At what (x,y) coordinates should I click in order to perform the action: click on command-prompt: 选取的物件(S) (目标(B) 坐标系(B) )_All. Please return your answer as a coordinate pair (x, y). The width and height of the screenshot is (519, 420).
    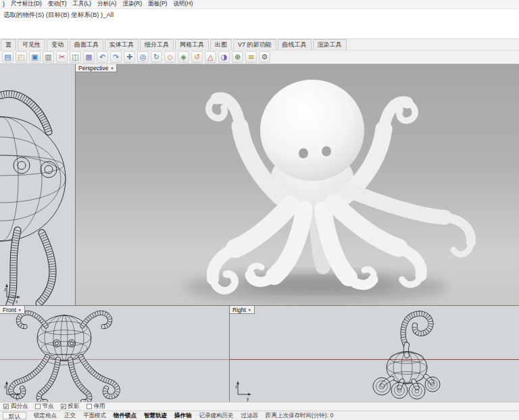
    Looking at the image, I should click on (260, 15).